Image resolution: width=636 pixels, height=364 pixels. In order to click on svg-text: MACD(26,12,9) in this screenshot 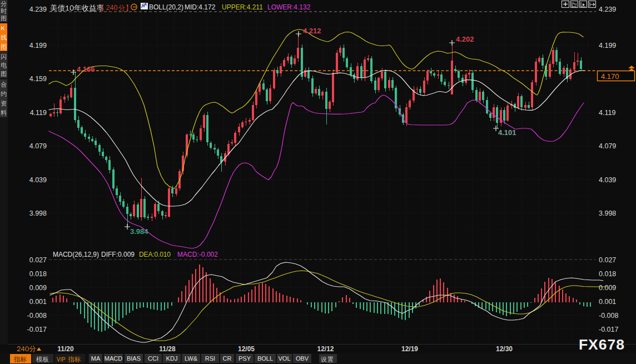, I will do `click(76, 255)`.